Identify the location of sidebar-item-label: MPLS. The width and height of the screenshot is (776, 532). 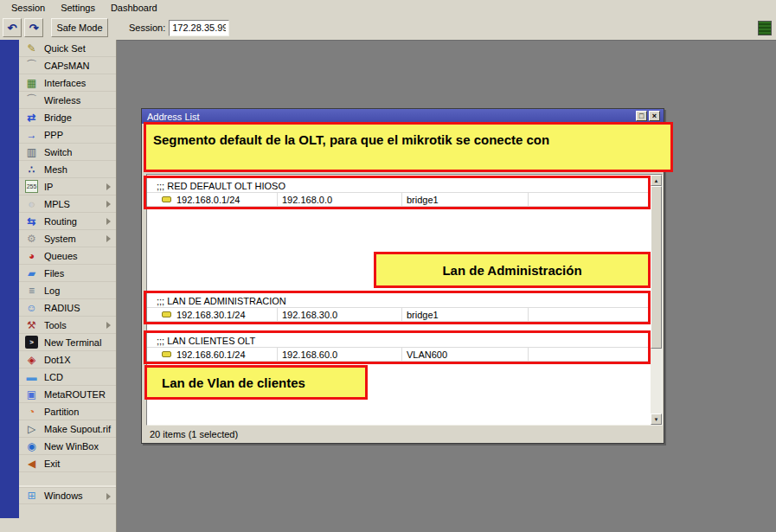
(57, 204).